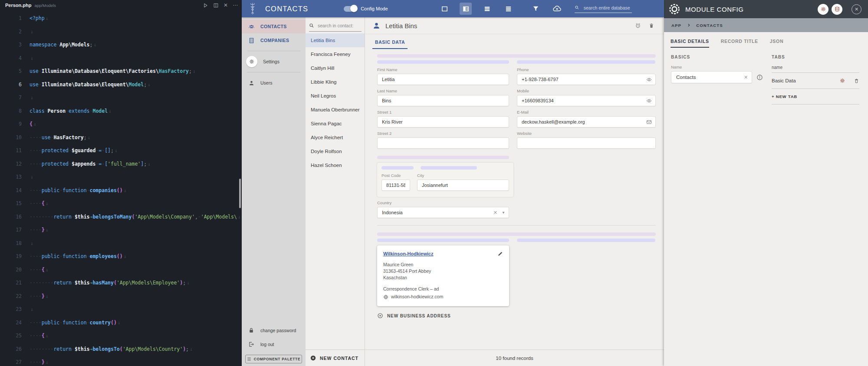 The height and width of the screenshot is (366, 868). I want to click on business-website: wilkinson-hodkiewicz.com, so click(417, 297).